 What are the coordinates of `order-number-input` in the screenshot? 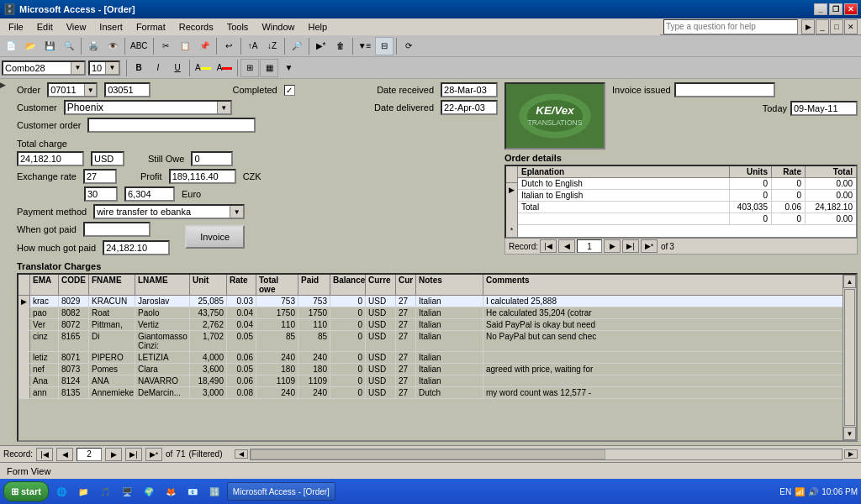 It's located at (128, 90).